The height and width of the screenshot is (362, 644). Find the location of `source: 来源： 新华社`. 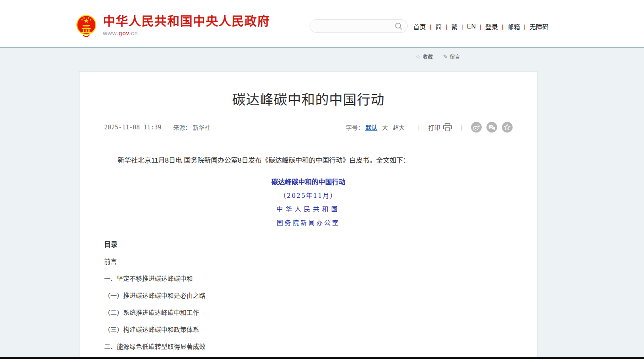

source: 来源： 新华社 is located at coordinates (192, 127).